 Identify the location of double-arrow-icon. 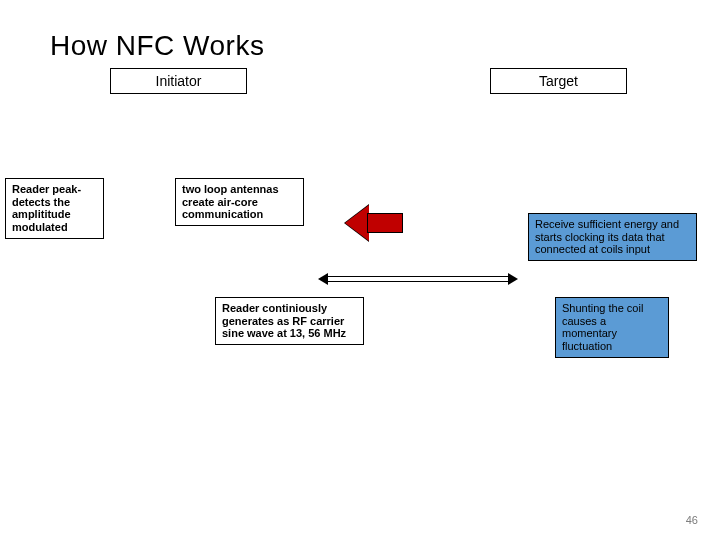
(418, 276).